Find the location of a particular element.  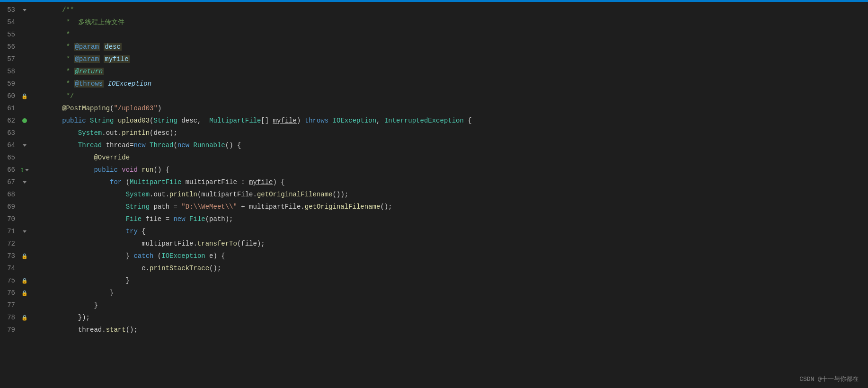

code-line: * 多线程上传文件 is located at coordinates (251, 22).